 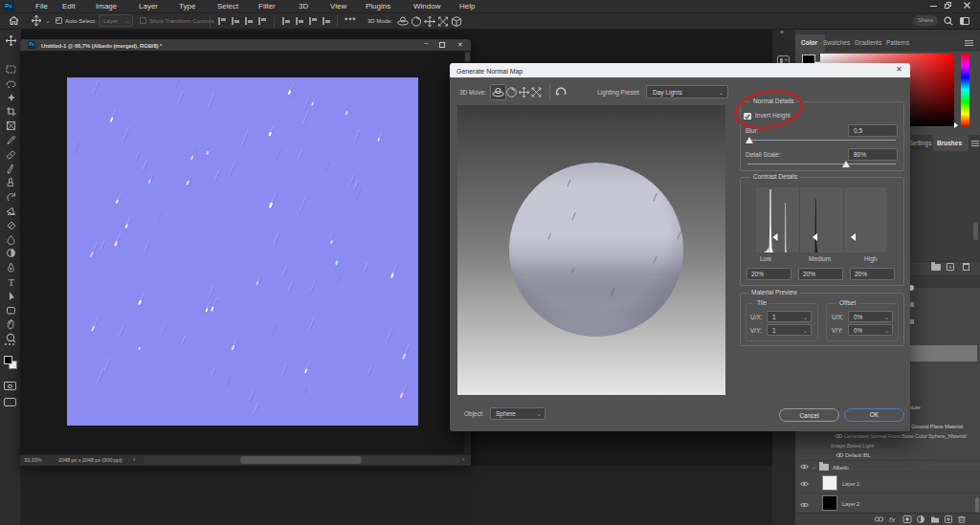 What do you see at coordinates (11, 282) in the screenshot?
I see `svg-text: T` at bounding box center [11, 282].